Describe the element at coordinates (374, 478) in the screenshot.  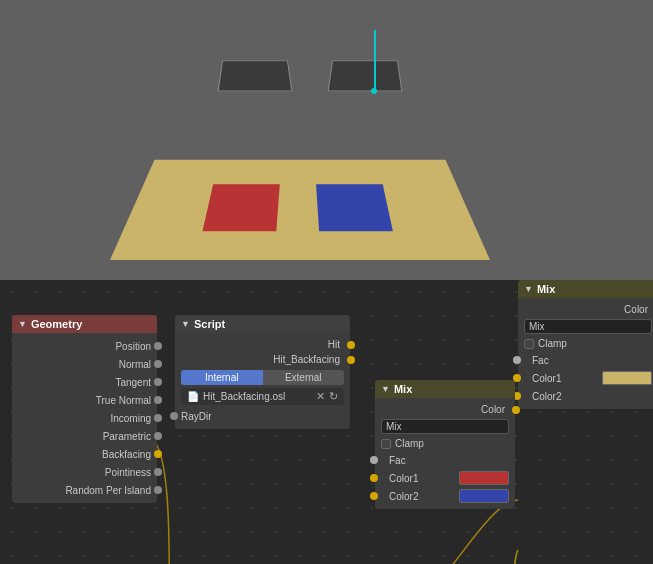
I see `socket-mix-mid-color1-in` at that location.